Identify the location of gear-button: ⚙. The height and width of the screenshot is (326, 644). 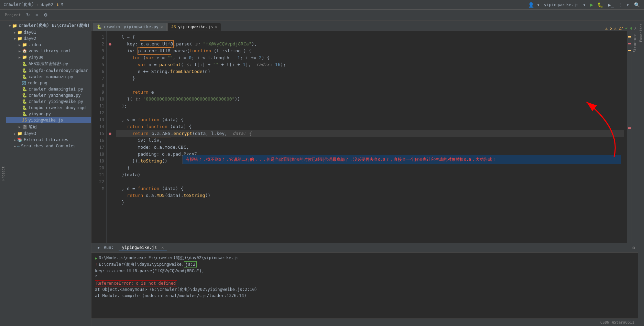
(46, 15).